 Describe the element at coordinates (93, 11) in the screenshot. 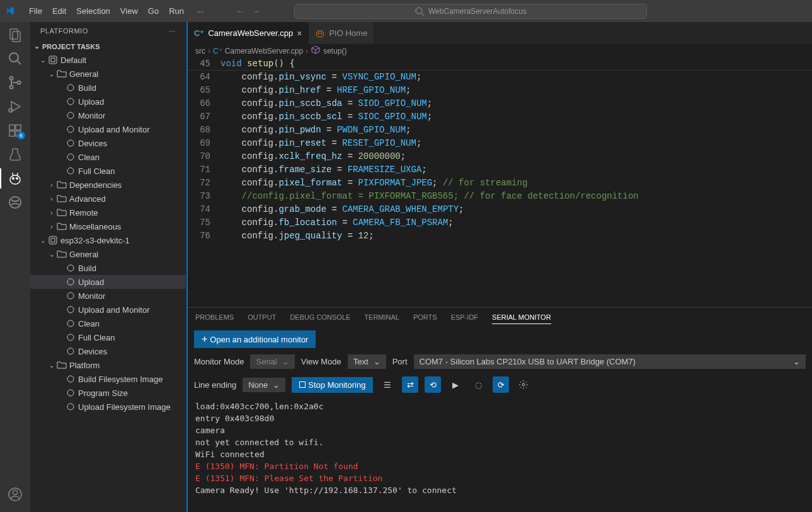

I see `menu-selection: Selection` at that location.